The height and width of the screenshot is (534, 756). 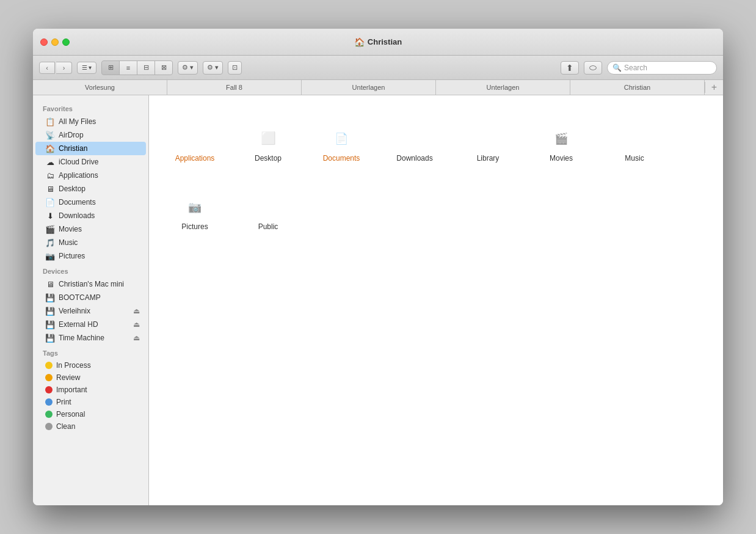 What do you see at coordinates (90, 122) in the screenshot?
I see `sidebar-item-all-my-files: 📋 All My Files` at bounding box center [90, 122].